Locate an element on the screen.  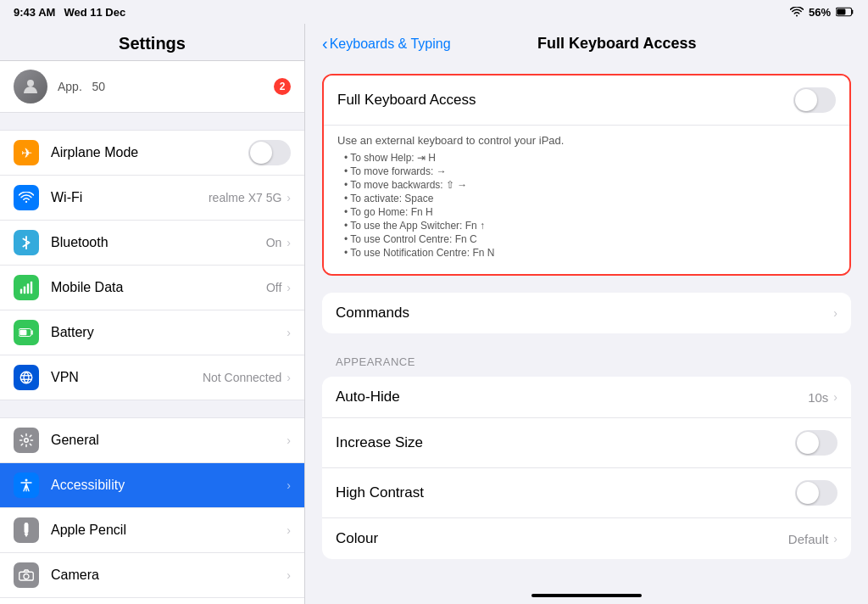
commands-label: Commands is located at coordinates (585, 313).